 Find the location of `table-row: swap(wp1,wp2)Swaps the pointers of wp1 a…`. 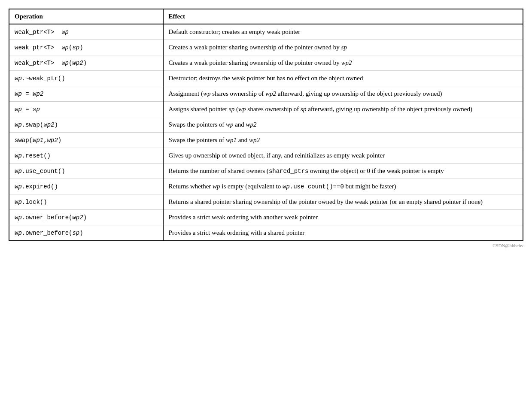

table-row: swap(wp1,wp2)Swaps the pointers of wp1 a… is located at coordinates (266, 140).